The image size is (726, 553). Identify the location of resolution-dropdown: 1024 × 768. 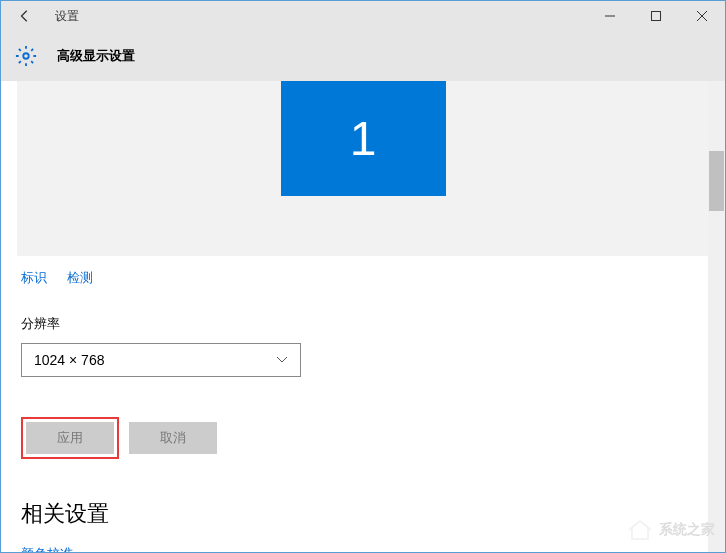
(161, 360).